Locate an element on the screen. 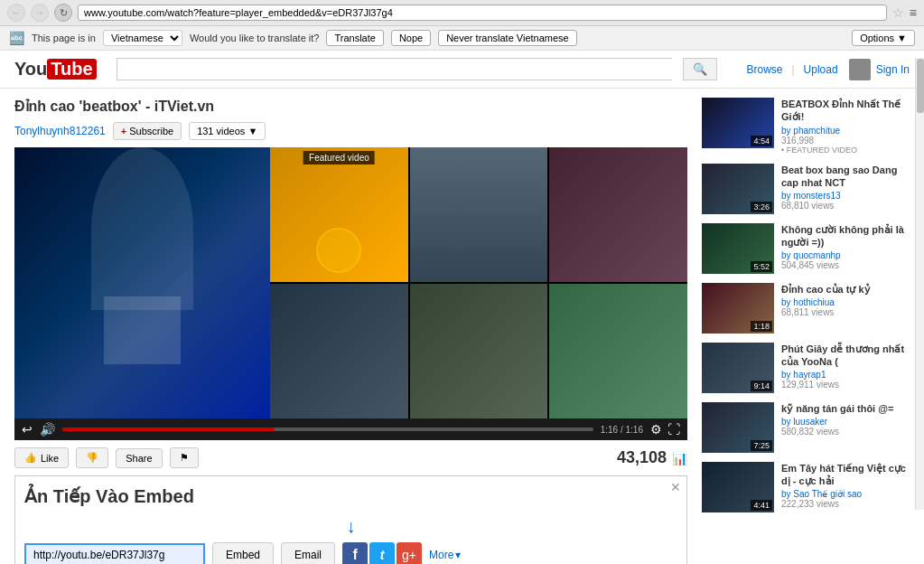 Image resolution: width=924 pixels, height=564 pixels. related-views-0: 316,998 is located at coordinates (845, 141).